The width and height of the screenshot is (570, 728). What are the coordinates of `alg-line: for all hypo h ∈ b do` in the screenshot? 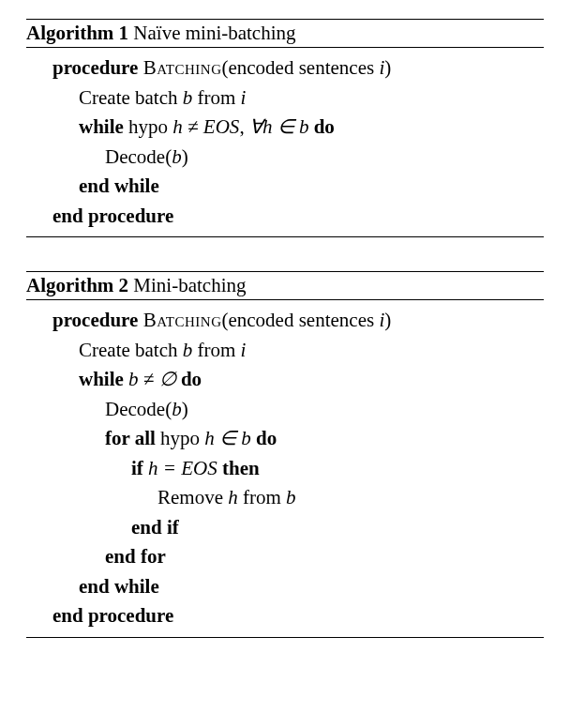 It's located at (285, 439).